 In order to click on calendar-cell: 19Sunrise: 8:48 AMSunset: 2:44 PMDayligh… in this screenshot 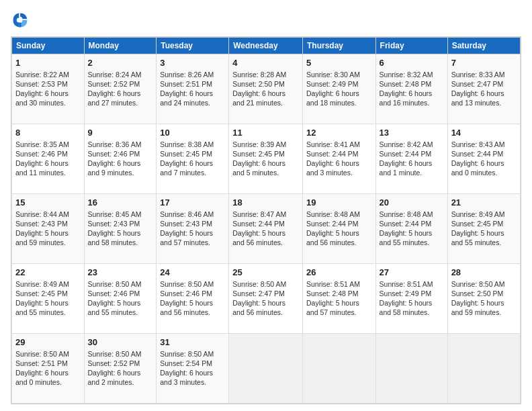, I will do `click(339, 229)`.